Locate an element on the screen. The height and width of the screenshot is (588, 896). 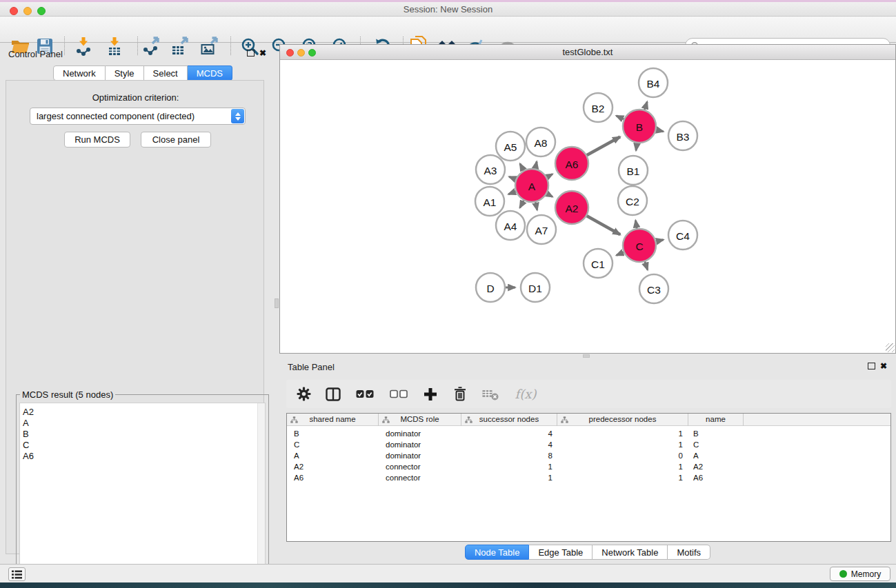
table-cell: A6 is located at coordinates (332, 478).